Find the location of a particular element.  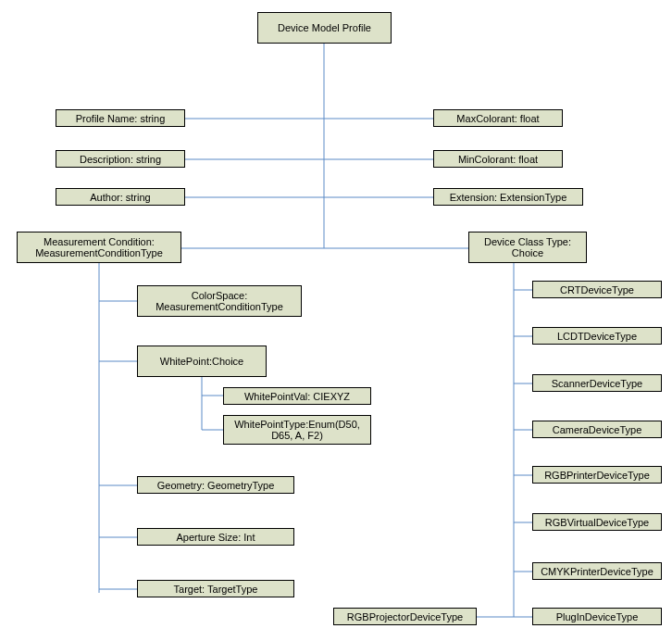

attr-description: Description: string is located at coordinates (120, 159).